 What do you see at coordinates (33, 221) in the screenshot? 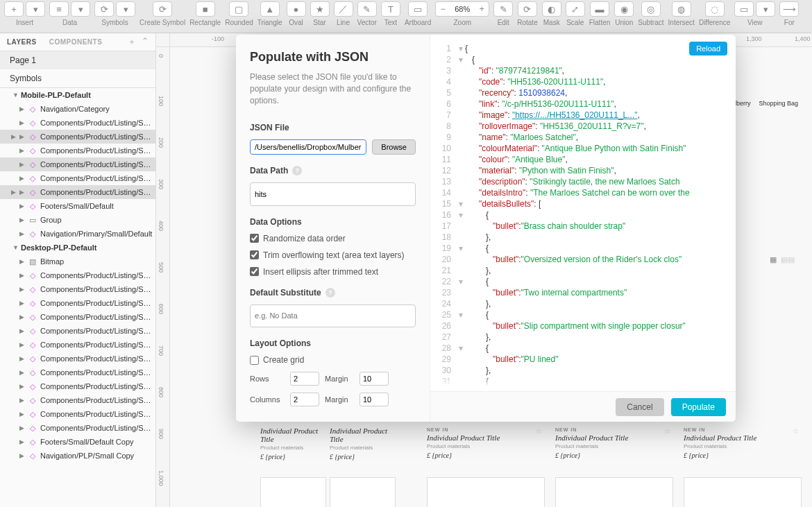
I see `layer-type-icon: ▭` at bounding box center [33, 221].